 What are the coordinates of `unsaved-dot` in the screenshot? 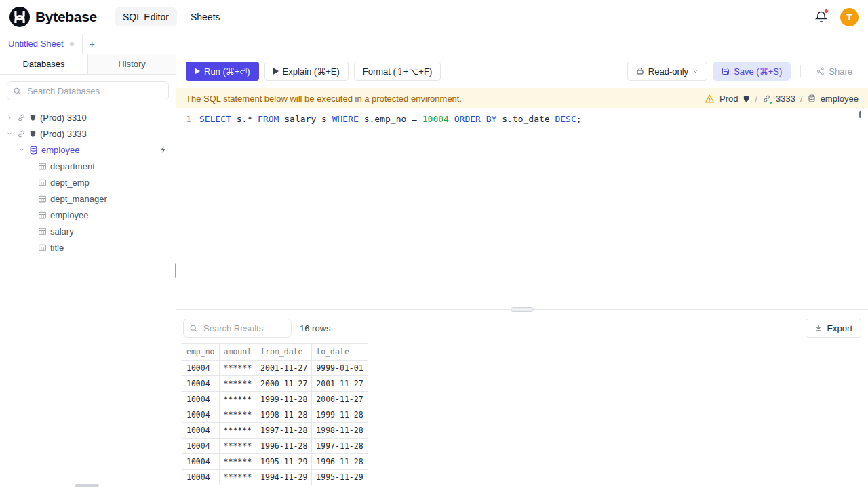 It's located at (72, 44).